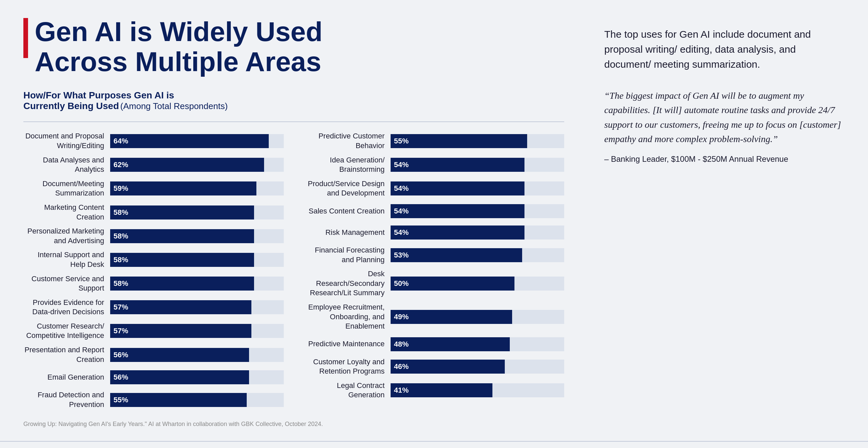 Image resolution: width=868 pixels, height=448 pixels. Describe the element at coordinates (347, 255) in the screenshot. I see `bar-label: Financial Forecasting and Planning` at that location.